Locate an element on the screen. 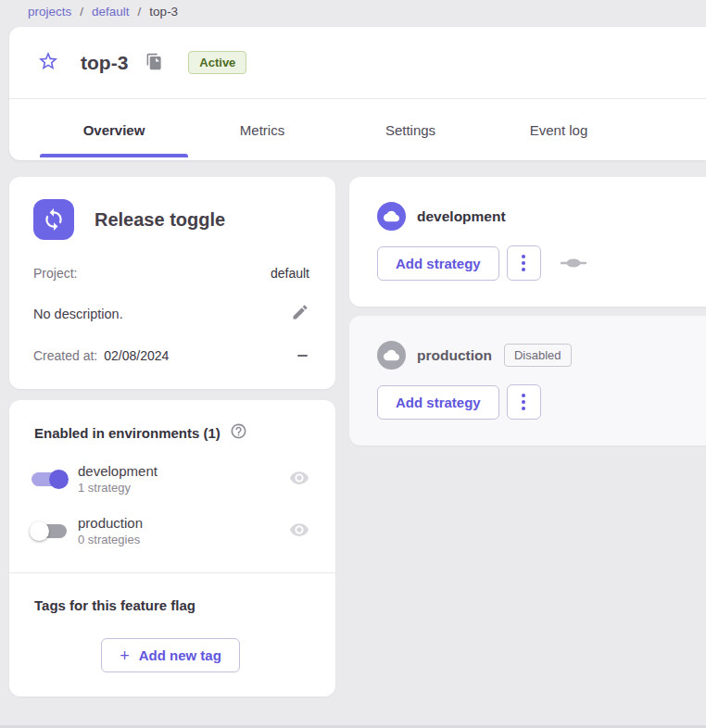 The height and width of the screenshot is (728, 706). tab-overview: Overview is located at coordinates (114, 130).